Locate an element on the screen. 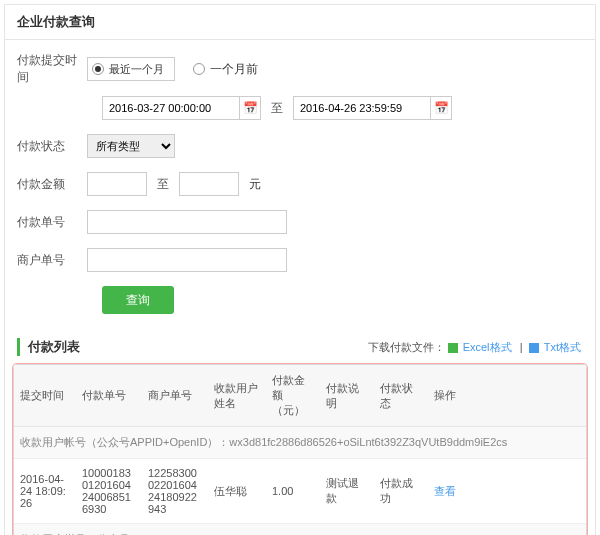 This screenshot has height=535, width=600. amount-from-input is located at coordinates (117, 184).